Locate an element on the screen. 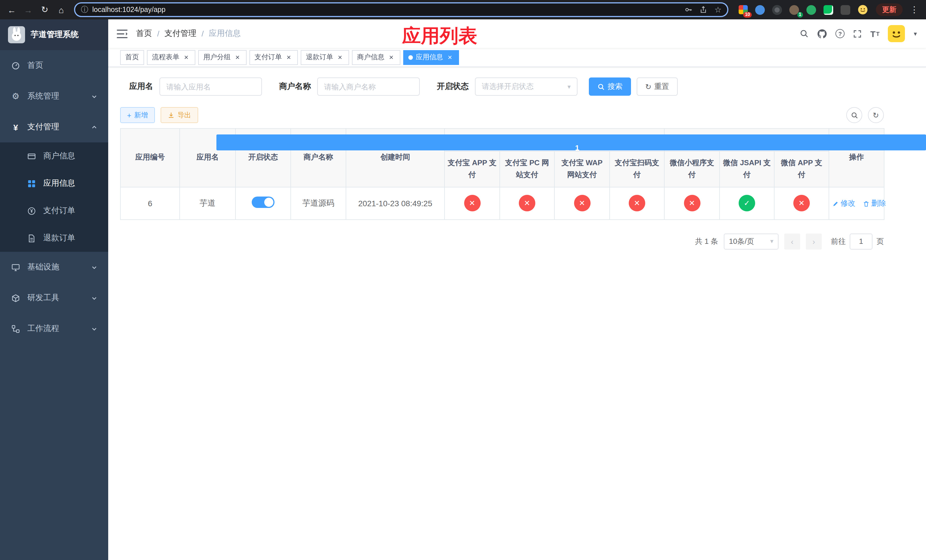 This screenshot has height=560, width=926. sidebar-item-app-info: 应用信息 is located at coordinates (54, 183).